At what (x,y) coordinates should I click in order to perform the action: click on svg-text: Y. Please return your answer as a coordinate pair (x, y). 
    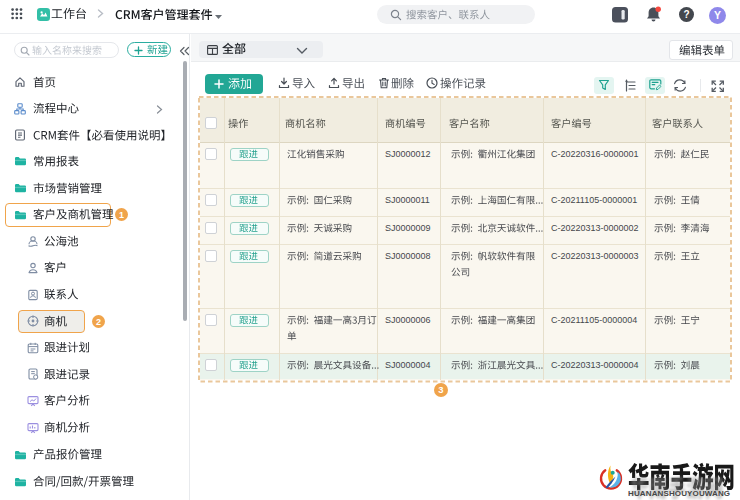
    Looking at the image, I should click on (718, 15).